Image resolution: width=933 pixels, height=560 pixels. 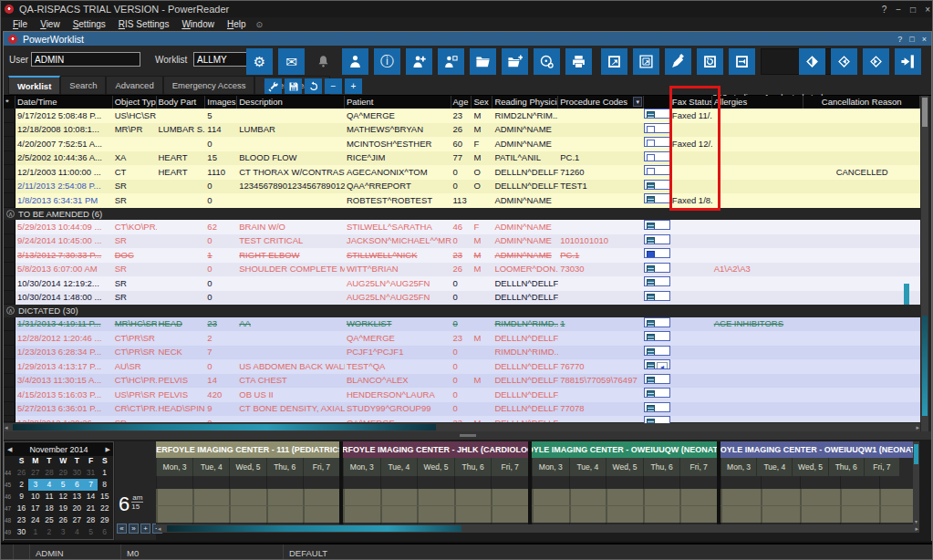 What do you see at coordinates (461, 242) in the screenshot?
I see `table-row: 9/24/2014 10:45:00 ...SR0TEST CRITICALJA…` at bounding box center [461, 242].